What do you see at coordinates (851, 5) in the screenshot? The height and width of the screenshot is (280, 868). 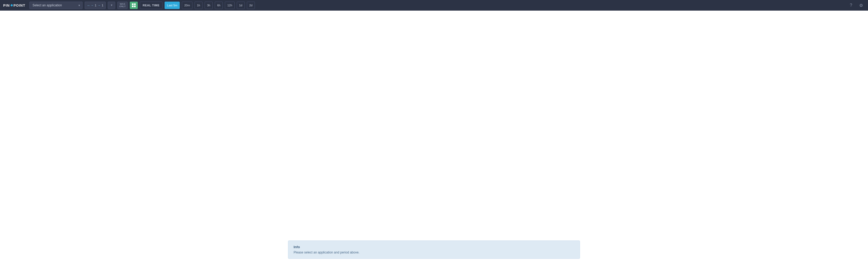 I see `question-mark-icon: ?` at bounding box center [851, 5].